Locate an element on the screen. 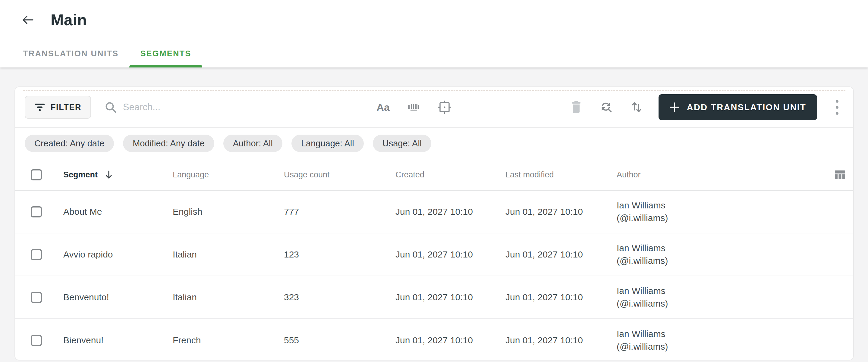 Image resolution: width=868 pixels, height=362 pixels. search-icon is located at coordinates (111, 107).